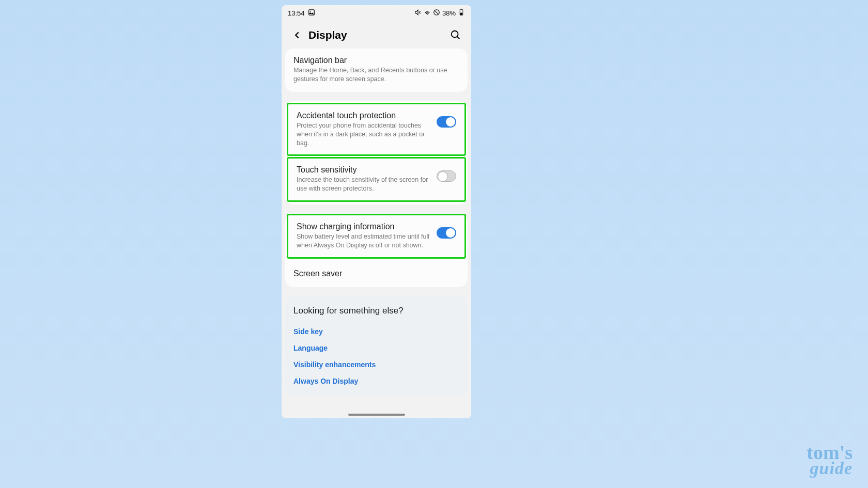 The width and height of the screenshot is (868, 488). I want to click on link-side-key: Side key, so click(376, 332).